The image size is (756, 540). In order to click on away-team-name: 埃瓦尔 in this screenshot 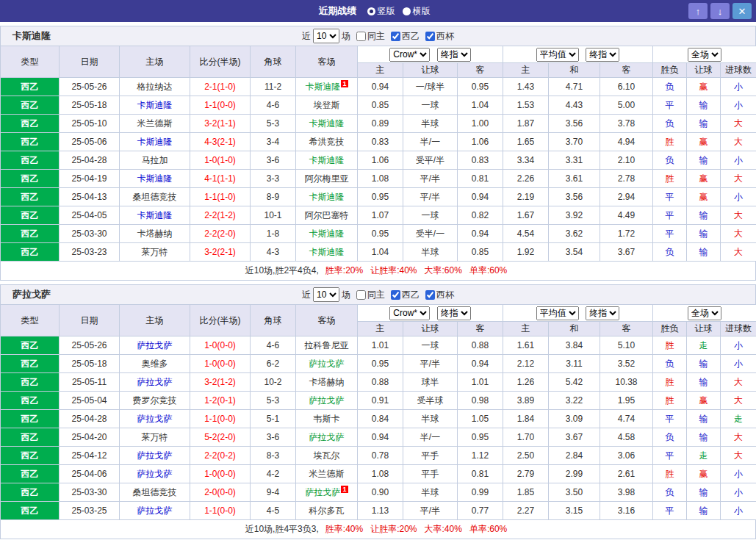, I will do `click(327, 456)`.